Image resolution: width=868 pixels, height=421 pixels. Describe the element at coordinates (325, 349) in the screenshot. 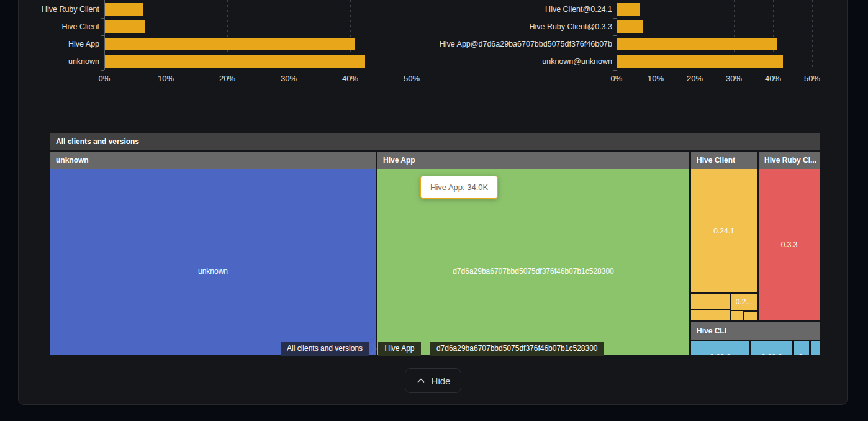

I see `breadcrumb-item-root: All clients and versions` at that location.